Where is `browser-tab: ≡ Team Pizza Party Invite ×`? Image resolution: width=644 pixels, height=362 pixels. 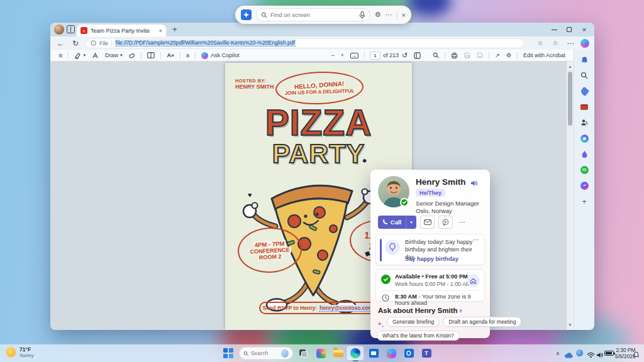 browser-tab: ≡ Team Pizza Party Invite × is located at coordinates (121, 30).